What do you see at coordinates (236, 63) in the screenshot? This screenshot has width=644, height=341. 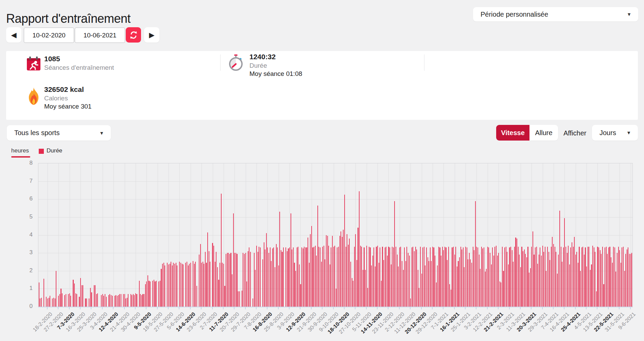 I see `stopwatch-icon` at bounding box center [236, 63].